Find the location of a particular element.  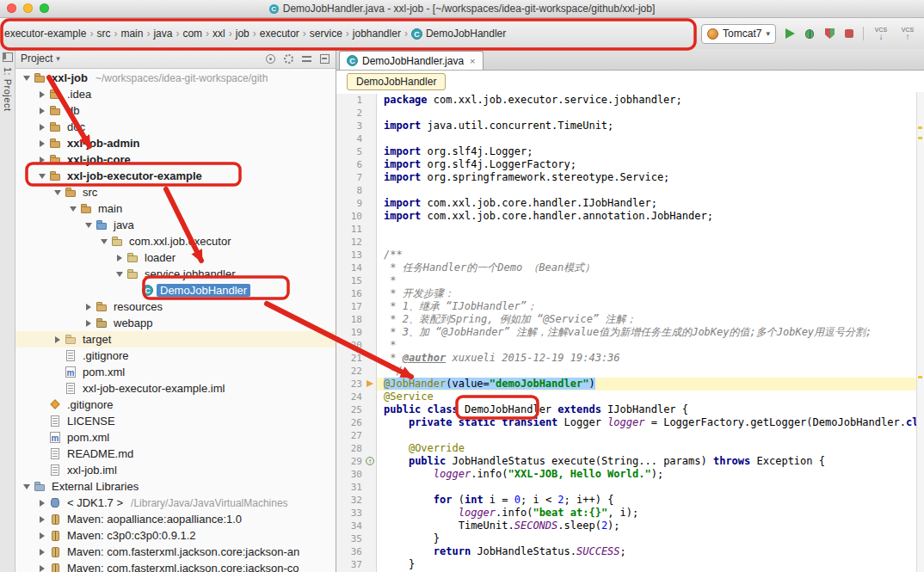

line-number: 28 is located at coordinates (351, 449).